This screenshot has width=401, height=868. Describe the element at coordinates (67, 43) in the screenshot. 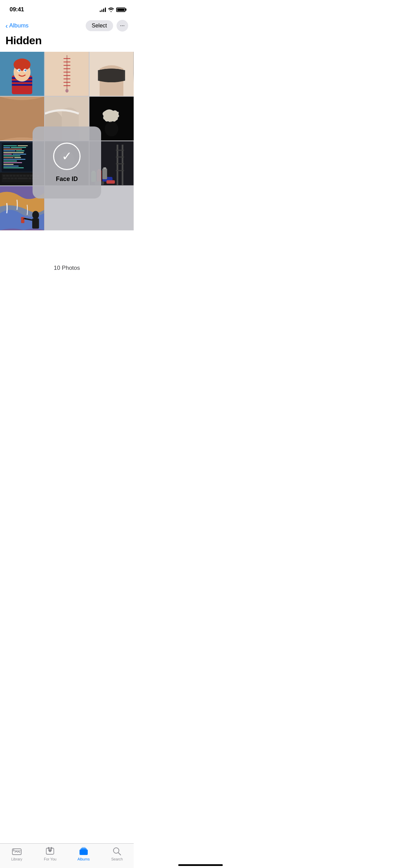

I see `page-title: Hidden` at that location.